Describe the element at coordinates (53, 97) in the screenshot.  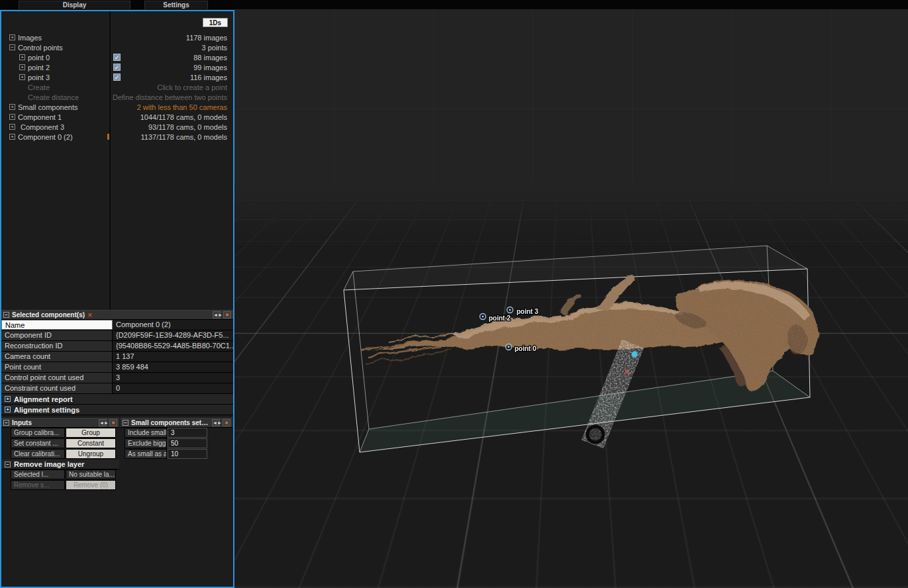
I see `tree-item-label: Create distance` at that location.